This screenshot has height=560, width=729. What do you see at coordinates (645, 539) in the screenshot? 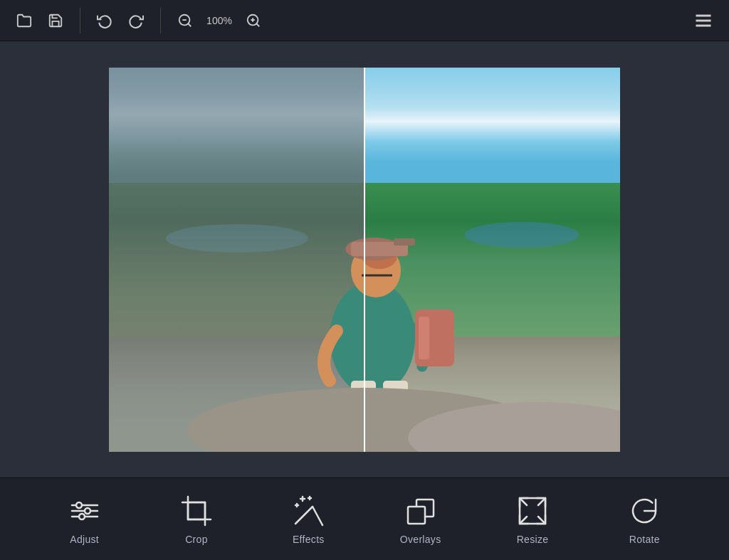
I see `rotate-label: Rotate` at bounding box center [645, 539].